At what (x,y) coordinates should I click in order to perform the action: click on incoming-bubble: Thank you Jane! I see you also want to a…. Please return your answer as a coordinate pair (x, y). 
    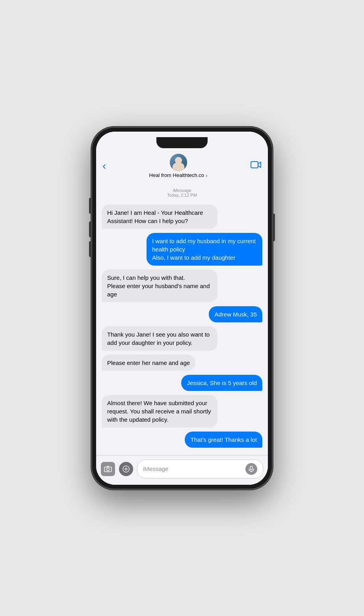
    Looking at the image, I should click on (160, 339).